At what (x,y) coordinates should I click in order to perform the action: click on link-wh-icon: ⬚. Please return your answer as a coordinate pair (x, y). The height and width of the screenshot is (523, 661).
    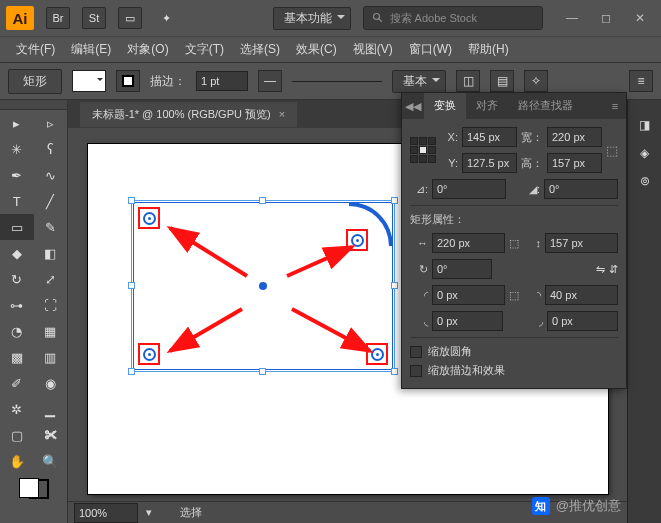
    Looking at the image, I should click on (612, 150).